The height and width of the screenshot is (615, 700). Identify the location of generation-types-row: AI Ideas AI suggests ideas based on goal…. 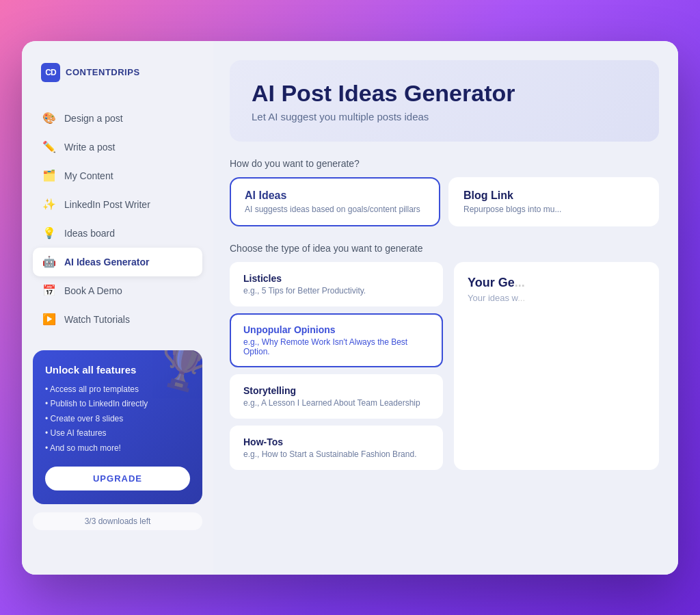
(444, 202).